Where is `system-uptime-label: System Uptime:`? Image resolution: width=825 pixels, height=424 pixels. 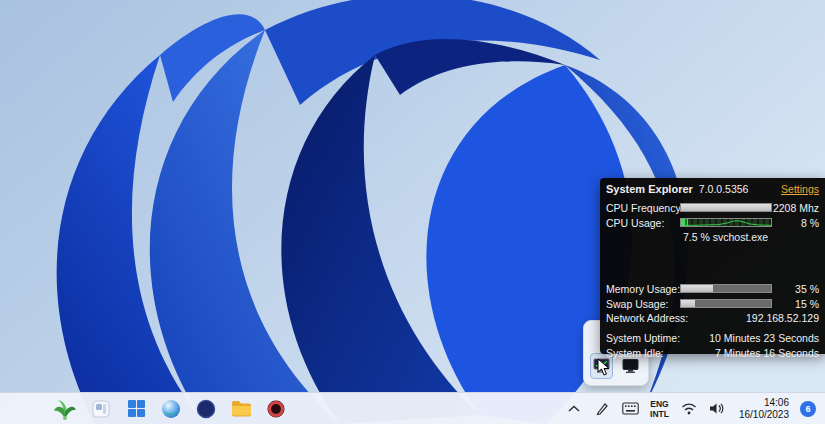 system-uptime-label: System Uptime: is located at coordinates (643, 338).